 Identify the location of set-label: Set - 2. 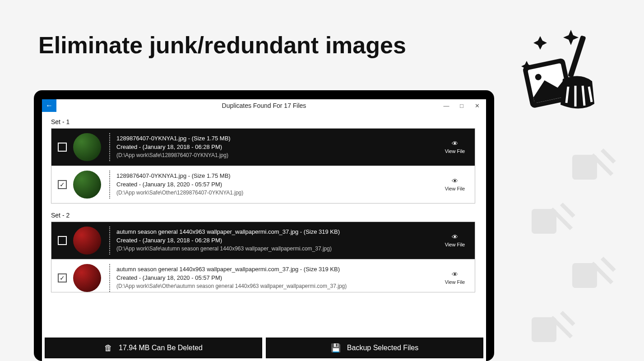
(263, 215).